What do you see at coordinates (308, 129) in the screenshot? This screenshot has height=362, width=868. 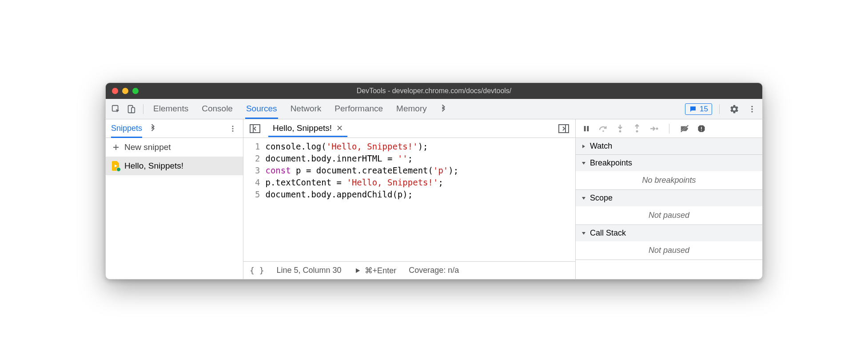 I see `editor-file-tab: Hello, Snippets! ✕` at bounding box center [308, 129].